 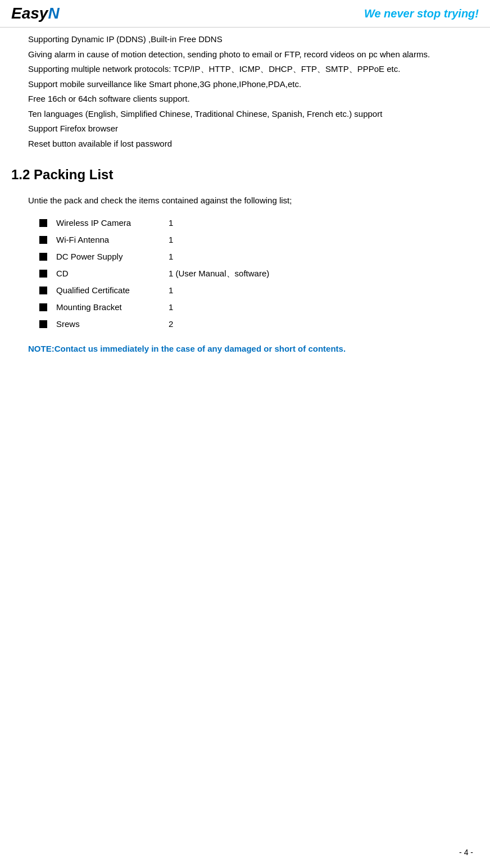 I want to click on intro-text: Untie the pack and check the items conta…, so click(x=251, y=201).